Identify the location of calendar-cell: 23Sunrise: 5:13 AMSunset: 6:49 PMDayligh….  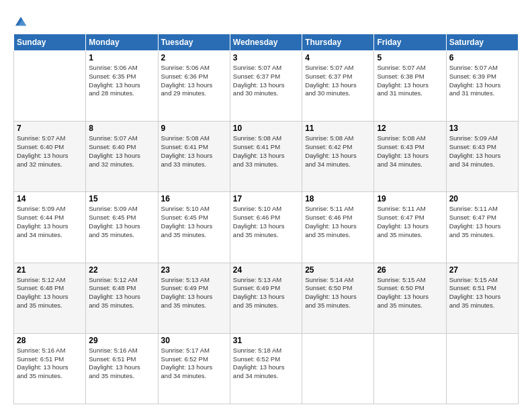
(193, 298).